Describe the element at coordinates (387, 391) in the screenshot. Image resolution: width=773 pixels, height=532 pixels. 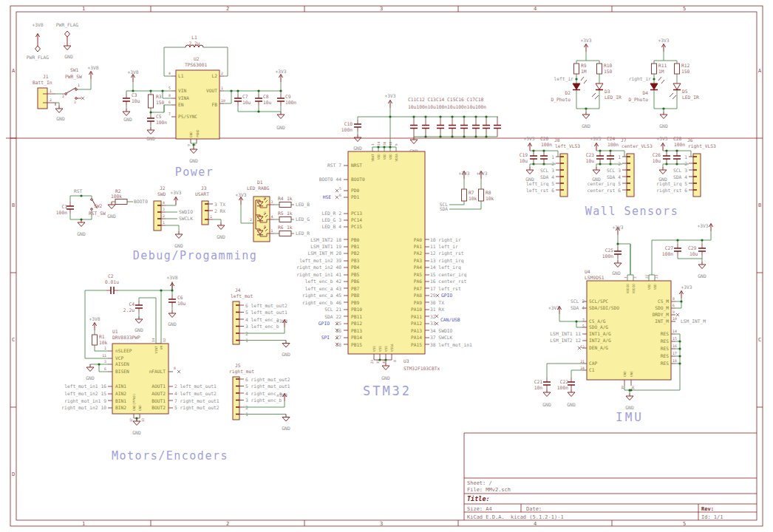
I see `section-title-stm32: STM32` at that location.